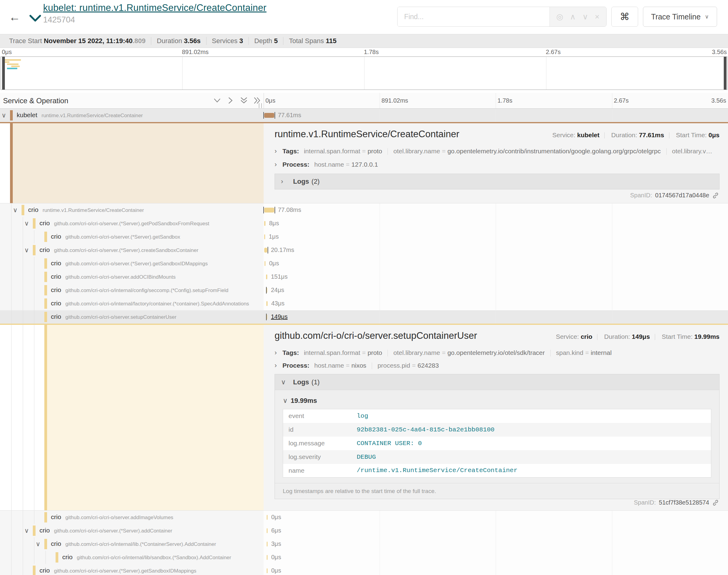 The height and width of the screenshot is (575, 728). What do you see at coordinates (364, 290) in the screenshot?
I see `span-row: criogithub.com/cri-o/cri-o/internal/conf…` at bounding box center [364, 290].